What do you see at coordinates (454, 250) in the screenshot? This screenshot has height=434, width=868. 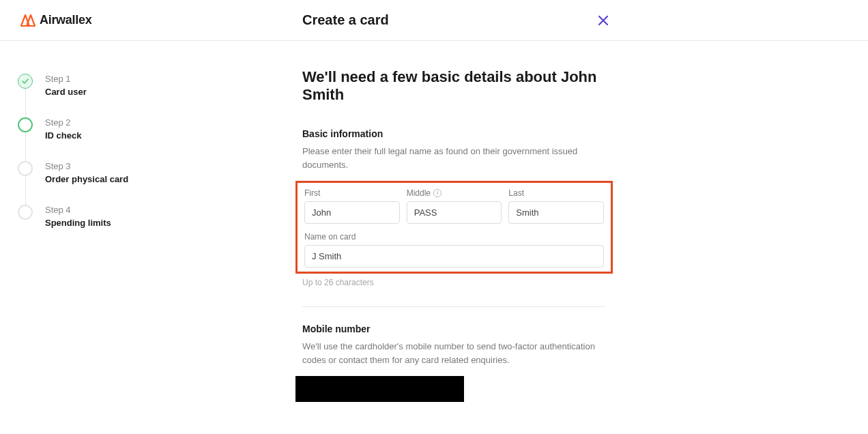 I see `name-on-card-field: Name on card` at bounding box center [454, 250].